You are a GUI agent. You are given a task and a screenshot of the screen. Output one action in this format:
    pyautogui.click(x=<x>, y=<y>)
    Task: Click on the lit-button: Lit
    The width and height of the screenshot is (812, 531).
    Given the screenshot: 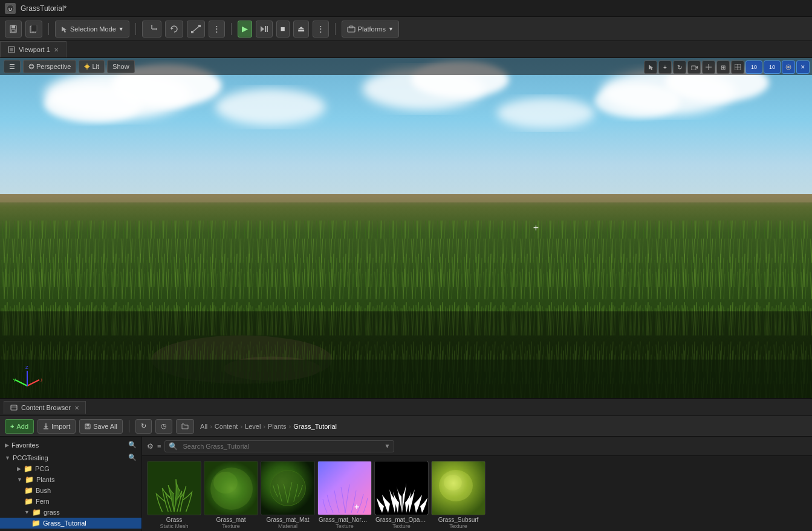 What is the action you would take?
    pyautogui.click(x=92, y=67)
    